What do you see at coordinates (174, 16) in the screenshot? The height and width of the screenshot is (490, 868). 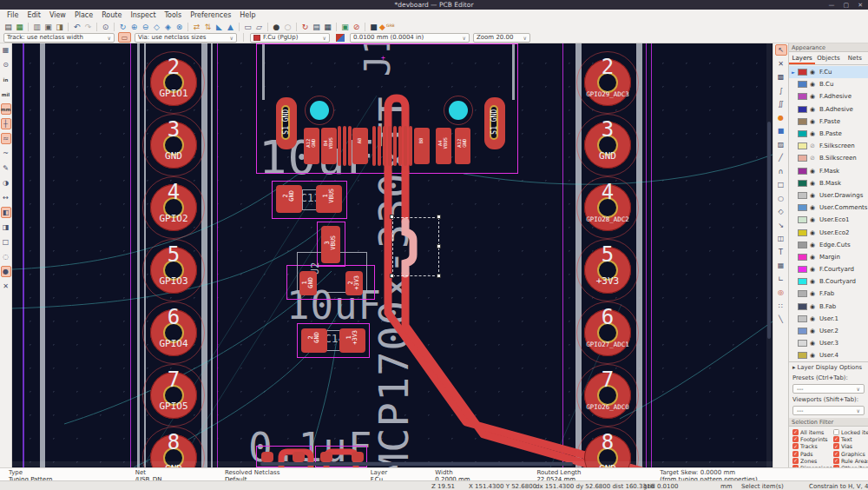 I see `menu-tools: Tools` at bounding box center [174, 16].